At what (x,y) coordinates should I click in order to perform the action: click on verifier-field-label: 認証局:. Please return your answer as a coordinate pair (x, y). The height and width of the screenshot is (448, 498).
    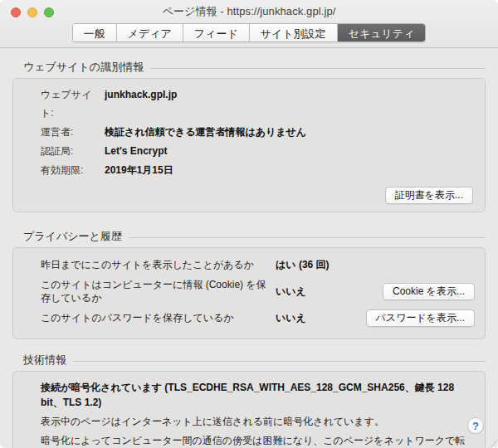
    Looking at the image, I should click on (73, 151).